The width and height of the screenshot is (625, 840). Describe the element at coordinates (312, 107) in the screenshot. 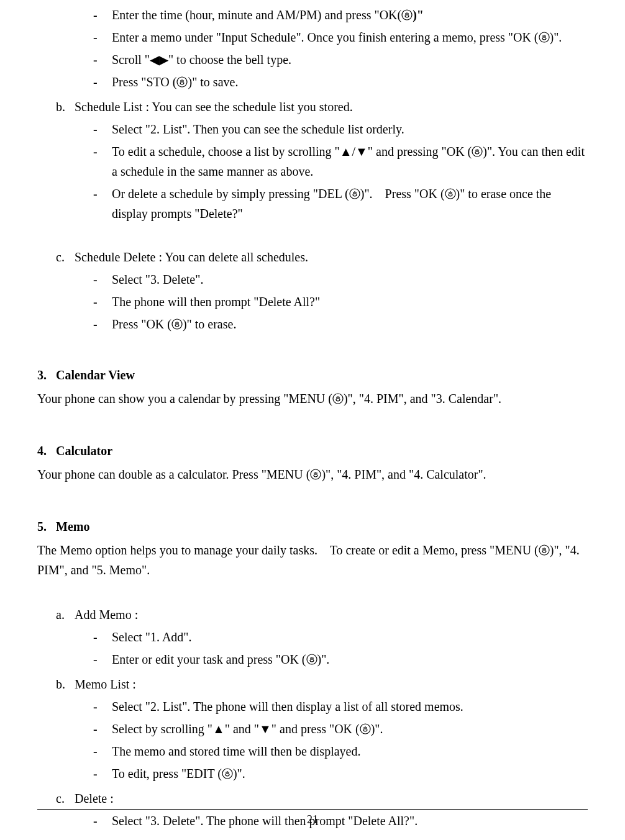

I see `item-b-schedule-list: b. Schedule List : You can see the sched…` at that location.